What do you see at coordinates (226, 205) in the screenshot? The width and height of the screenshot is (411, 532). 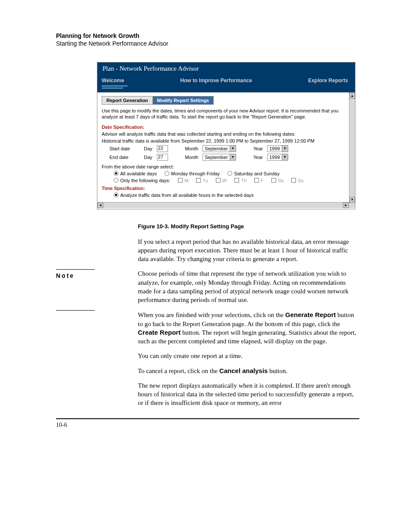 I see `horizontal-scrollbar: ◄ ►` at bounding box center [226, 205].